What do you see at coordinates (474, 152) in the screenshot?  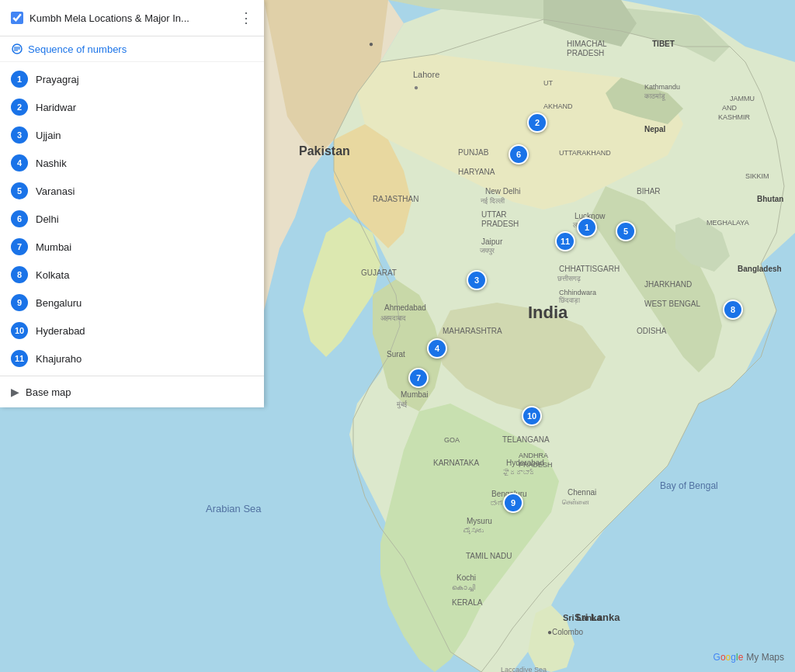 I see `svg-text: PUNJAB` at bounding box center [474, 152].